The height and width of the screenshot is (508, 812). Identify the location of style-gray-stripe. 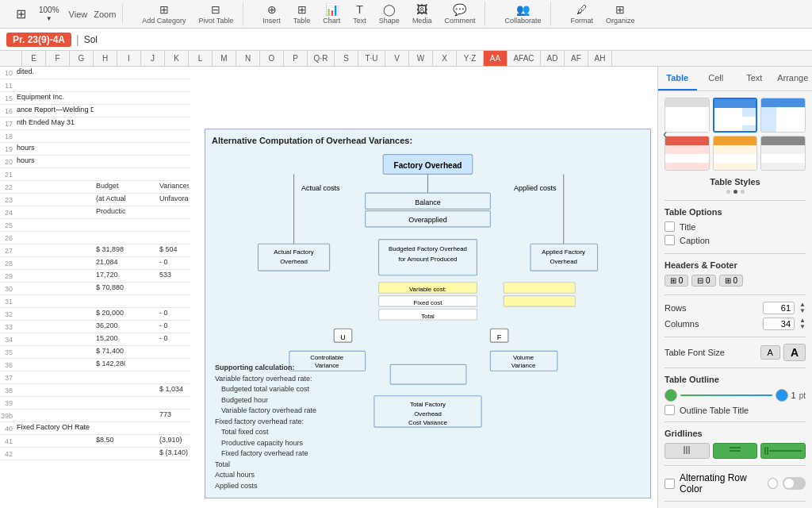
(783, 153).